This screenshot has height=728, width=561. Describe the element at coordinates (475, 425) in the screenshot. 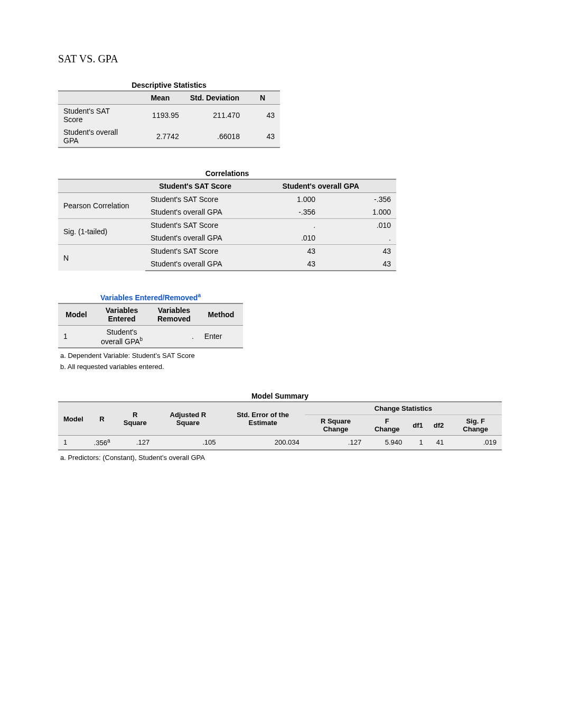

I see `sigfc-header: Sig. F Change` at that location.